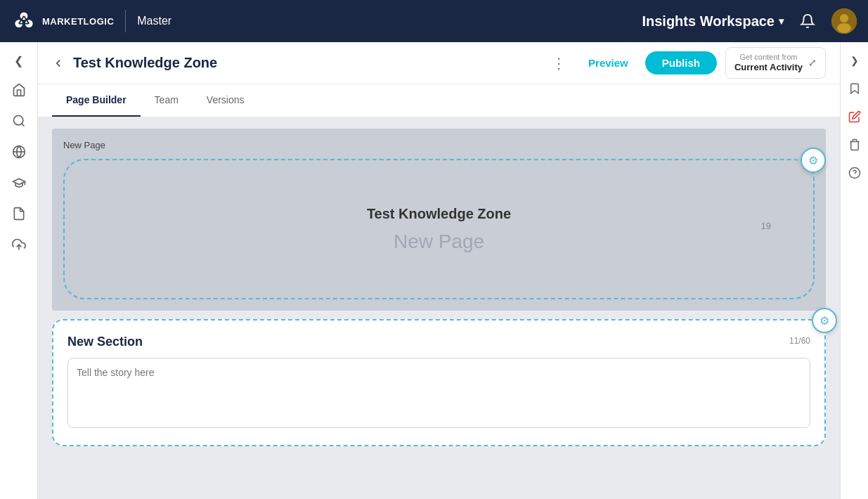 The height and width of the screenshot is (499, 868). What do you see at coordinates (855, 89) in the screenshot?
I see `right-icon-bookmark` at bounding box center [855, 89].